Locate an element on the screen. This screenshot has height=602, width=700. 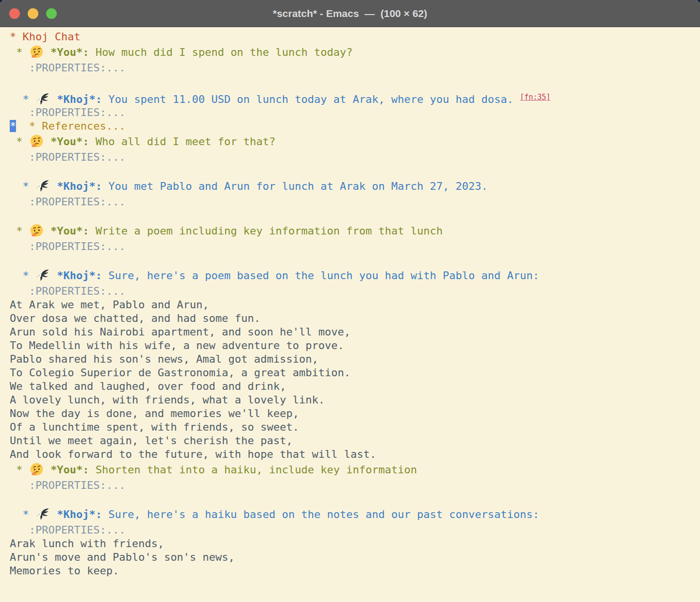
message-body-text: We talked and laughed, over food and dri… is located at coordinates (148, 386).